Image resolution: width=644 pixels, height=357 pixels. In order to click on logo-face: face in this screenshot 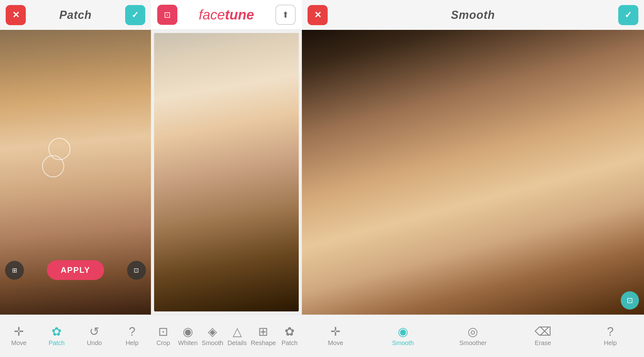, I will do `click(212, 14)`.